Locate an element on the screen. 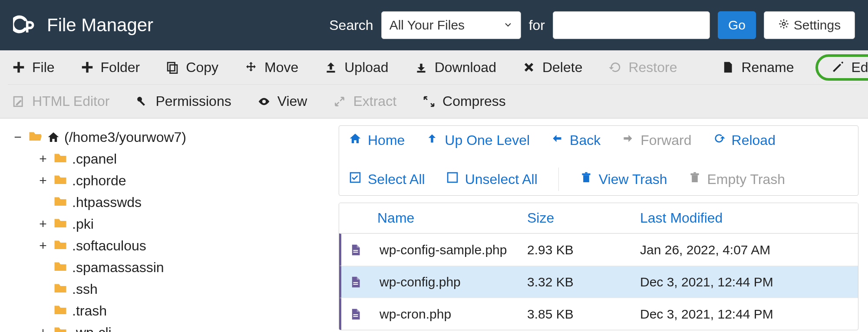  nav-back: Back is located at coordinates (576, 140).